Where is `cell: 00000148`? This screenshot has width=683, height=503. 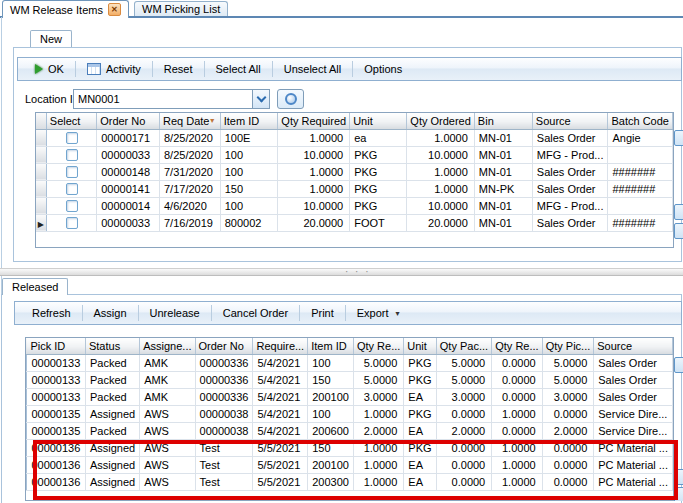 cell: 00000148 is located at coordinates (128, 172).